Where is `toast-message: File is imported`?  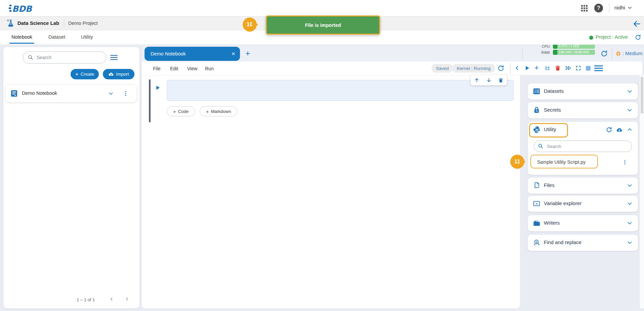 toast-message: File is imported is located at coordinates (323, 25).